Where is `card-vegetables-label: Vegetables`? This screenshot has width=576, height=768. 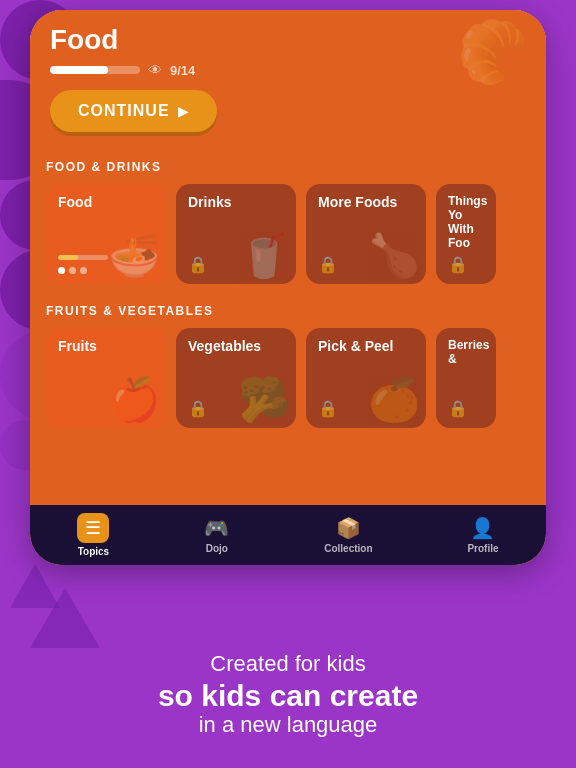 card-vegetables-label: Vegetables is located at coordinates (224, 346).